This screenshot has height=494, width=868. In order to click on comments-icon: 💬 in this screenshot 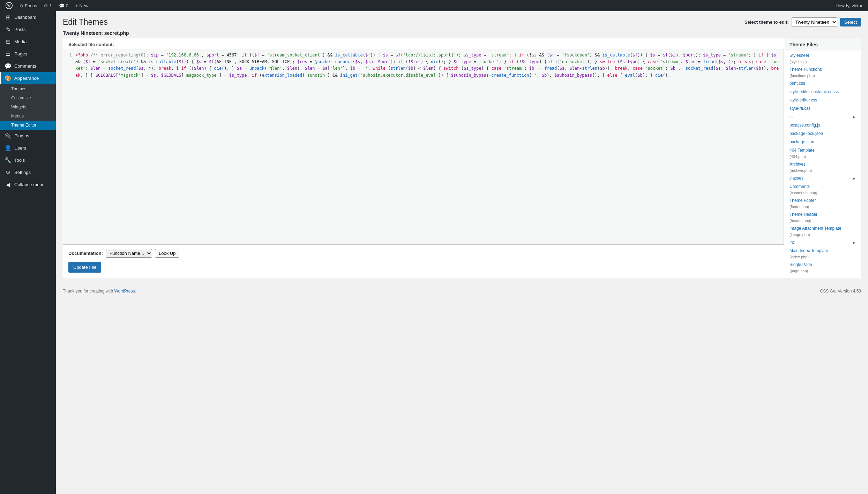, I will do `click(62, 6)`.